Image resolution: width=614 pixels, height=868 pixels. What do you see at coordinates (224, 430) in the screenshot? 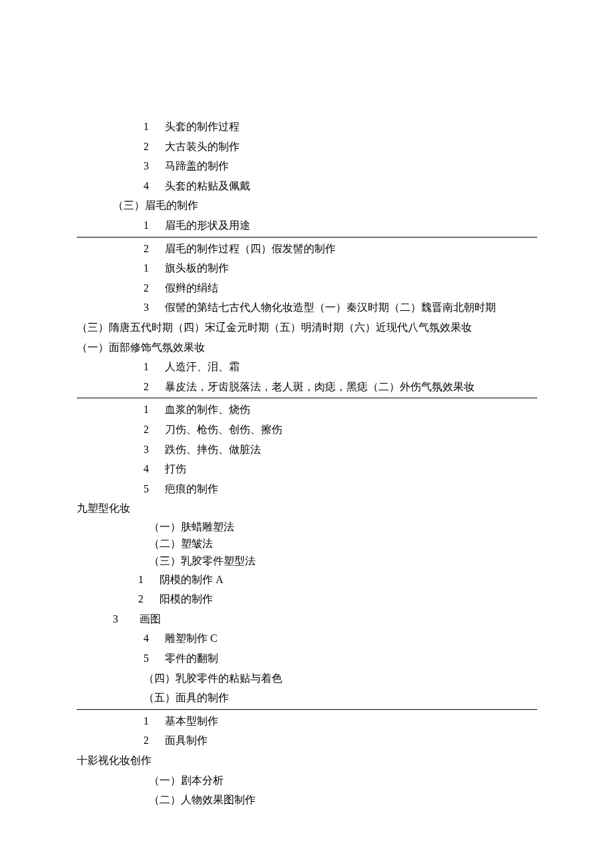
I see `item-text: 刀伤、枪伤、创伤、擦伤` at bounding box center [224, 430].